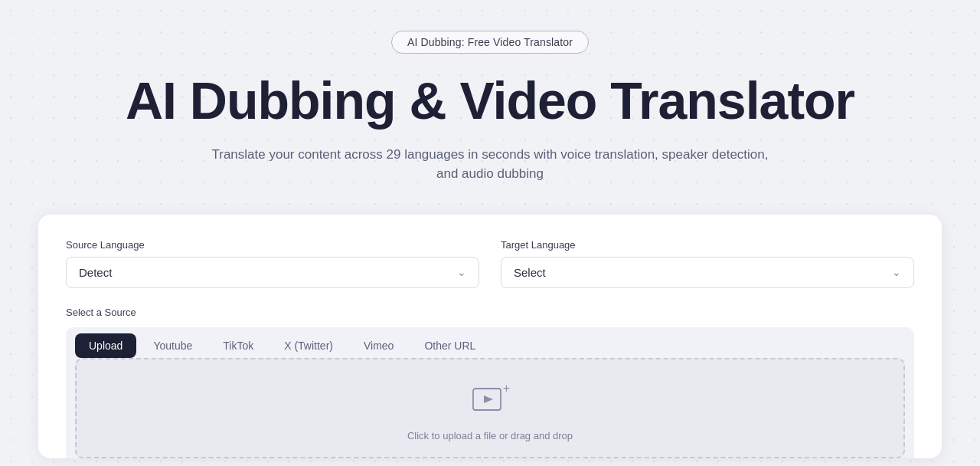 This screenshot has height=466, width=980. What do you see at coordinates (707, 245) in the screenshot?
I see `target-language-label: Target Language` at bounding box center [707, 245].